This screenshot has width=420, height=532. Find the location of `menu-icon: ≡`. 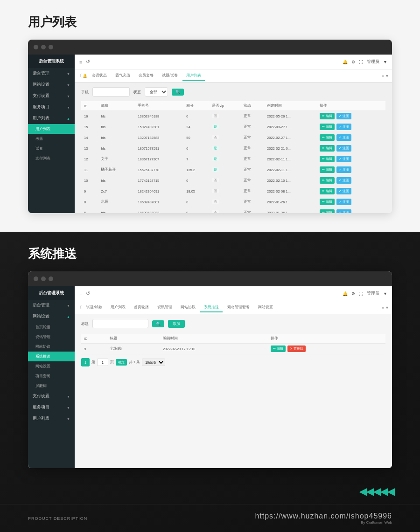

menu-icon: ≡ is located at coordinates (81, 62).